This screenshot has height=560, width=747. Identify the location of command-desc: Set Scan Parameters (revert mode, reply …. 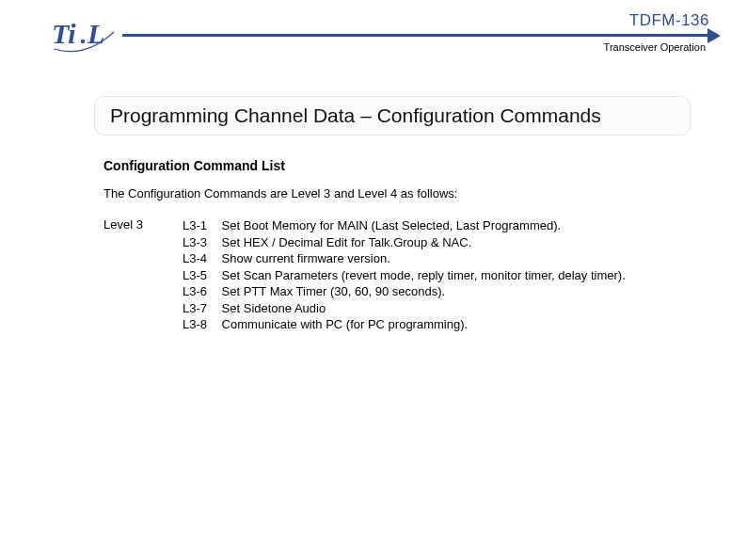
(421, 275).